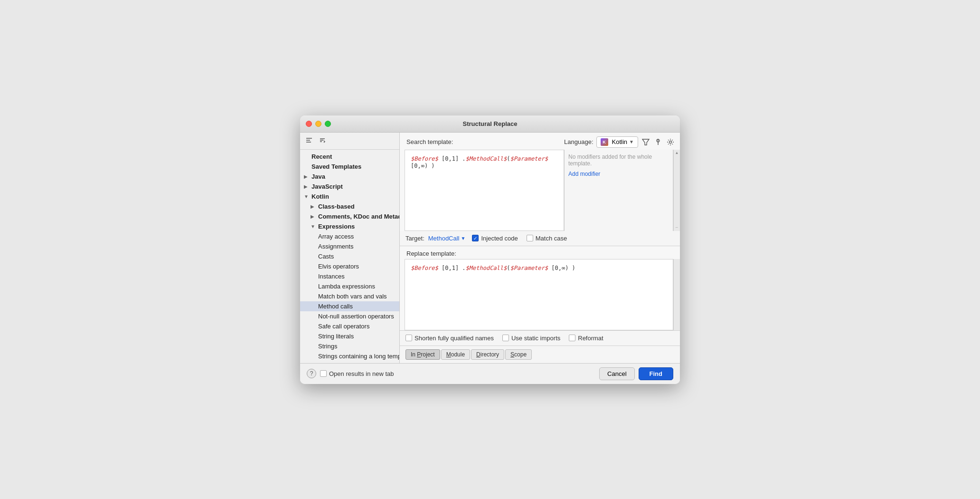 This screenshot has width=980, height=499. I want to click on cancel-button: Cancel, so click(617, 374).